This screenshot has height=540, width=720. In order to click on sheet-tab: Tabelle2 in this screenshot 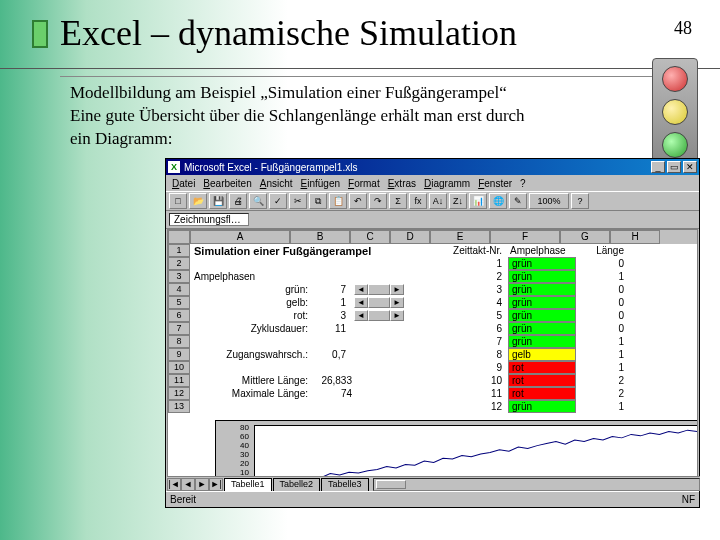, I will do `click(297, 484)`.